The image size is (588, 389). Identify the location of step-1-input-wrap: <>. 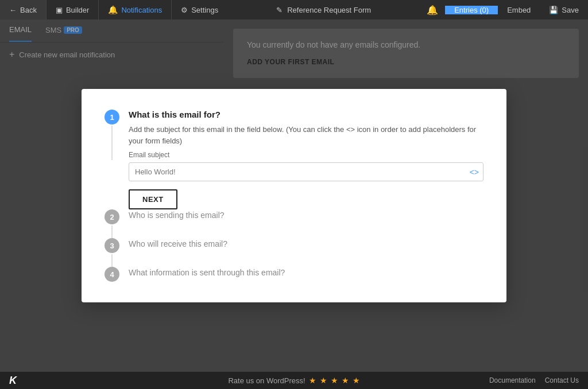
(306, 172).